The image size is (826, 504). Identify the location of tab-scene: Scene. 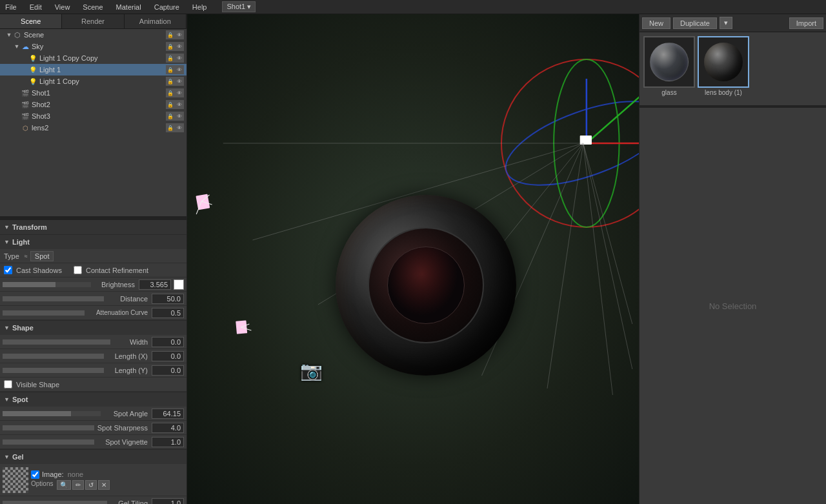
(31, 21).